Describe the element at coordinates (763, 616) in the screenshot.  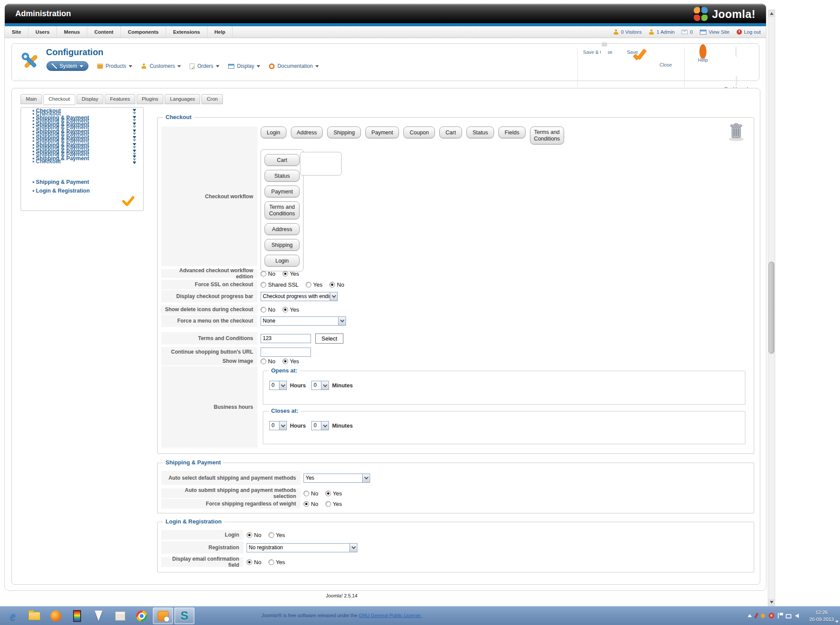
I see `dot-icon` at that location.